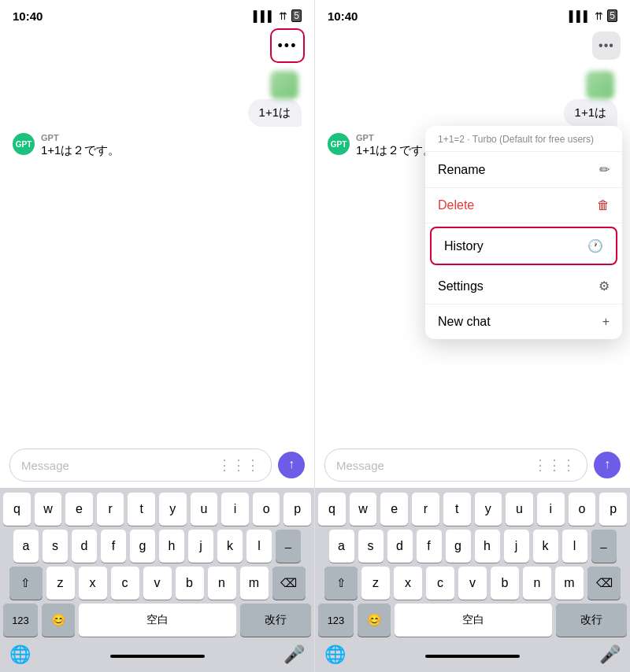 The height and width of the screenshot is (672, 630). I want to click on left-key-delete: ⌫, so click(289, 583).